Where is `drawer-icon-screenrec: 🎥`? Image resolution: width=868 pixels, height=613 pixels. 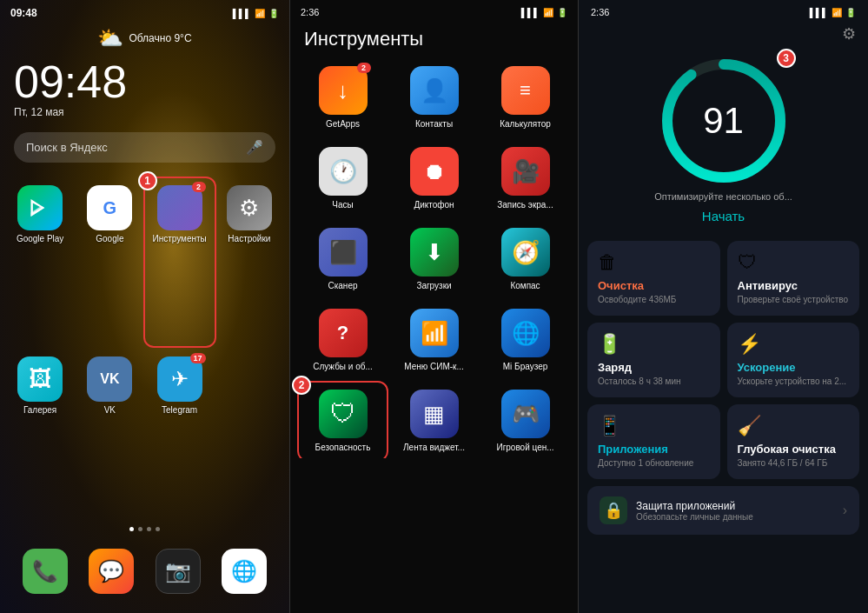 drawer-icon-screenrec: 🎥 is located at coordinates (526, 171).